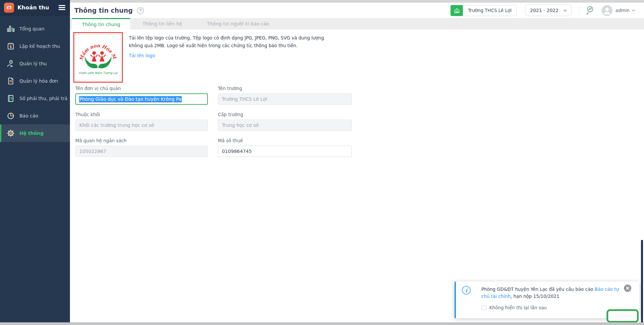 The image size is (644, 325). Describe the element at coordinates (285, 99) in the screenshot. I see `ten-truong-input` at that location.